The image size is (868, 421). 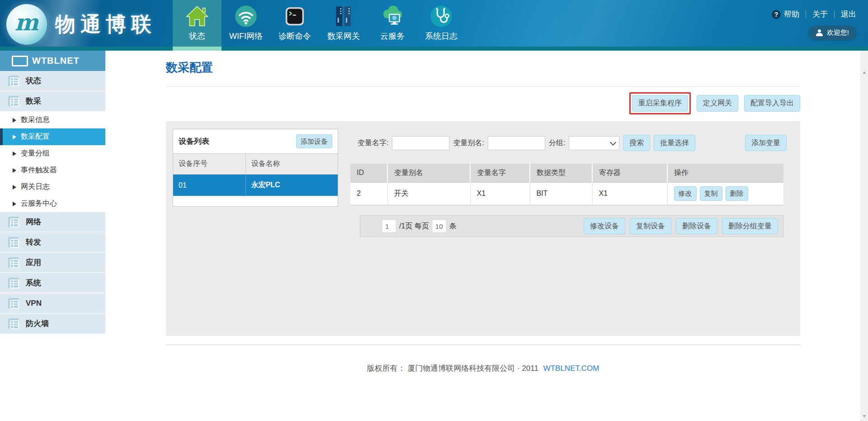 What do you see at coordinates (439, 226) in the screenshot?
I see `page-size-input` at bounding box center [439, 226].